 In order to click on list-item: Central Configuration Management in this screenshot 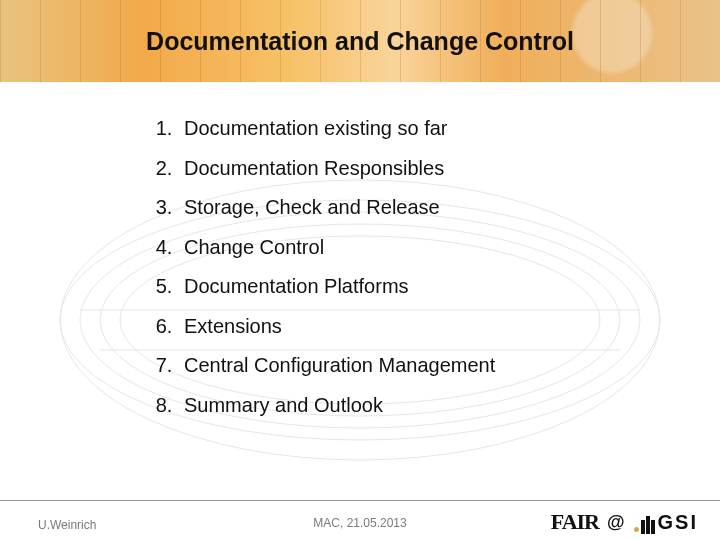, I will do `click(336, 366)`.